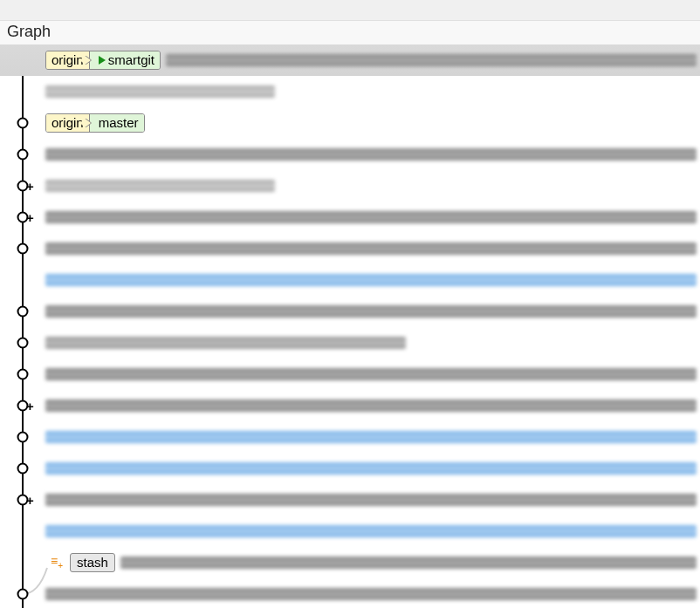  What do you see at coordinates (57, 563) in the screenshot?
I see `stash-icon: ≡+` at bounding box center [57, 563].